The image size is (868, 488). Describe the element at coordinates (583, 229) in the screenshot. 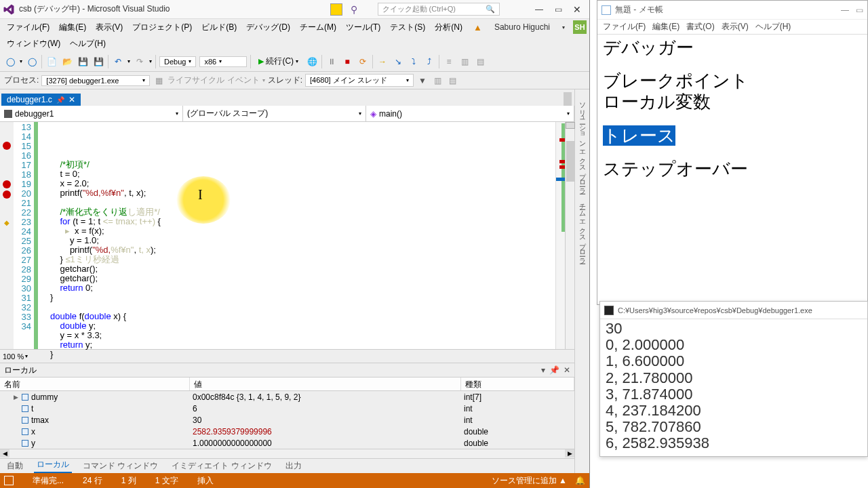

I see `team-explorer-tab: チーム エクスプローラー` at that location.